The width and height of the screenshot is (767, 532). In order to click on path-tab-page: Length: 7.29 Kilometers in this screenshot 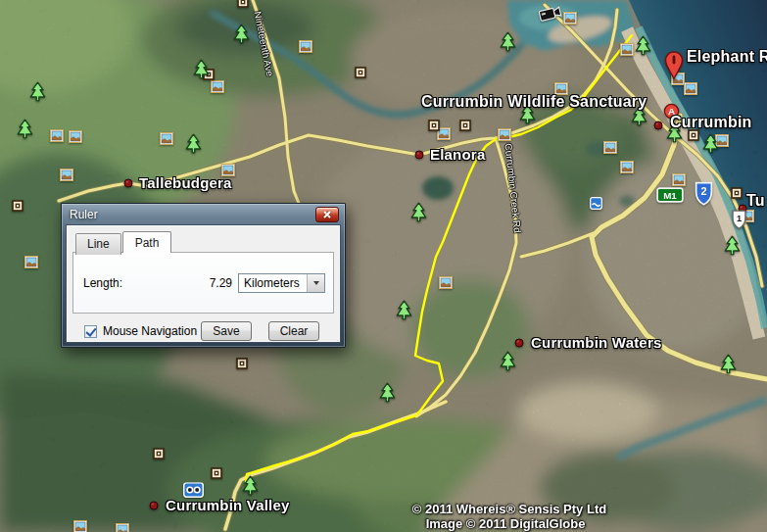, I will do `click(204, 282)`.